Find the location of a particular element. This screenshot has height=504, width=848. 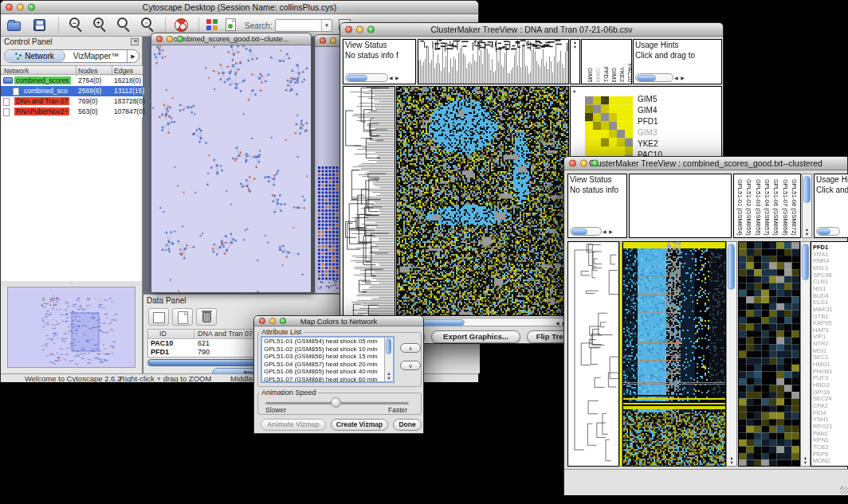

zoom-in-button: + is located at coordinates (101, 25).